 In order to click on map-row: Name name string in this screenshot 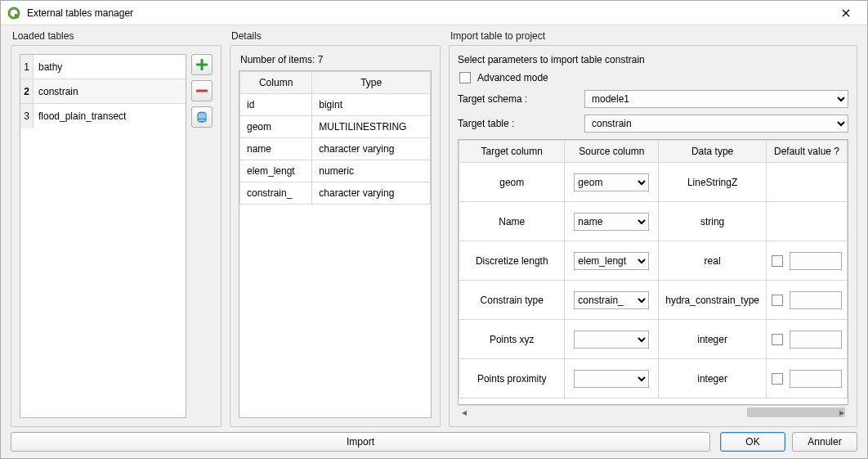, I will do `click(654, 222)`.